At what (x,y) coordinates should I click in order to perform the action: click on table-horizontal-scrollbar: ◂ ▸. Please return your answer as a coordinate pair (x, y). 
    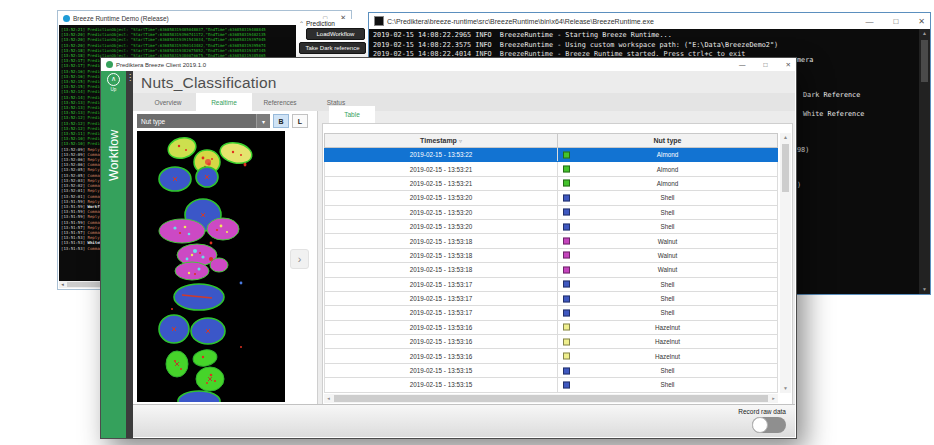
    Looking at the image, I should click on (551, 398).